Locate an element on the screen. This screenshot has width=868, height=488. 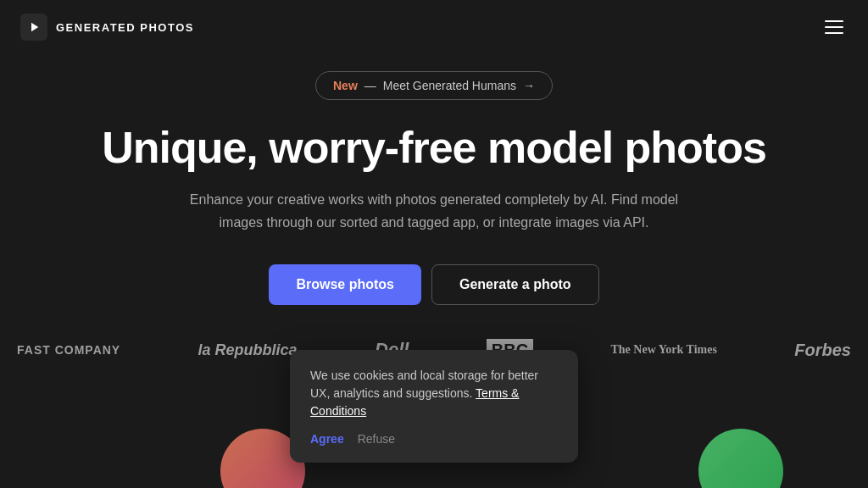
cookie-actions: Agree Refuse is located at coordinates (434, 439).